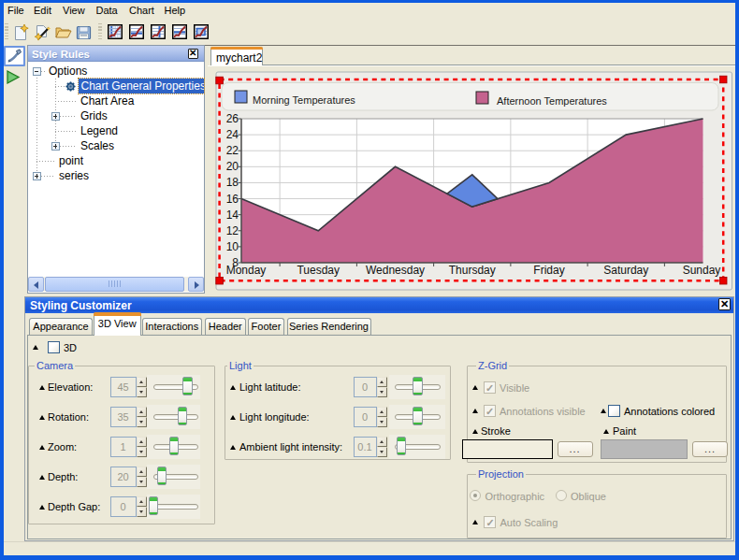 This screenshot has height=560, width=739. Describe the element at coordinates (247, 270) in the screenshot. I see `svg-text: Monday` at that location.